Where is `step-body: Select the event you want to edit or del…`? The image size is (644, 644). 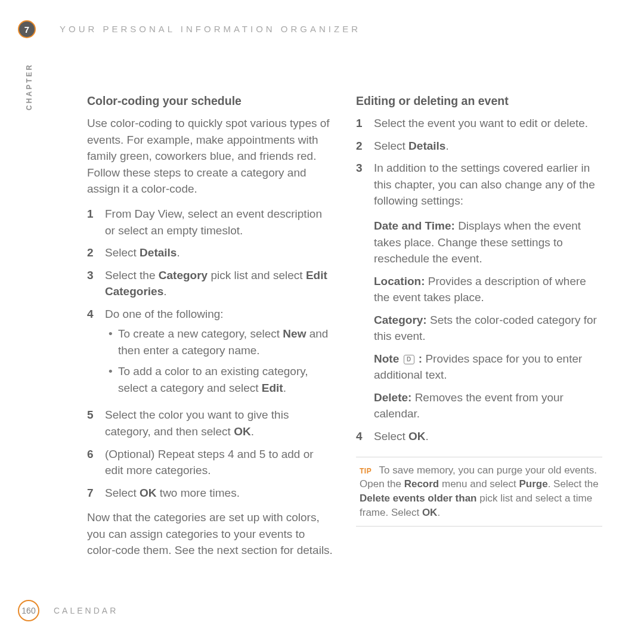 step-body: Select the event you want to edit or del… is located at coordinates (488, 123).